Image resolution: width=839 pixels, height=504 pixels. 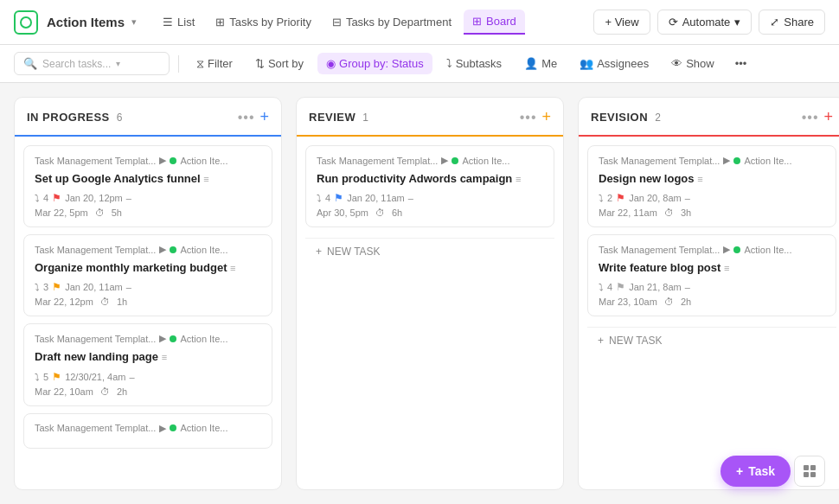 What do you see at coordinates (712, 275) in the screenshot?
I see `card-blog: Task Management Templat... ▶ Action Ite.…` at bounding box center [712, 275].